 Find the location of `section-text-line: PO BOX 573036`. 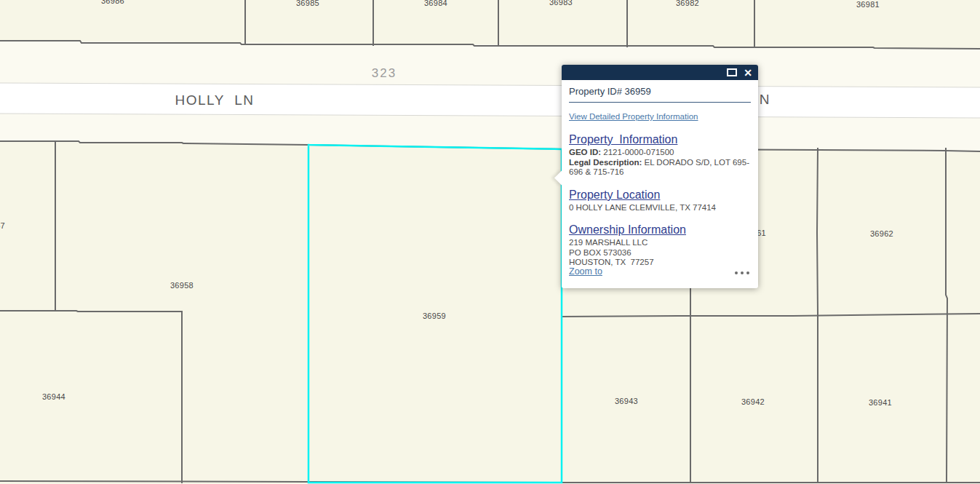

section-text-line: PO BOX 573036 is located at coordinates (660, 253).